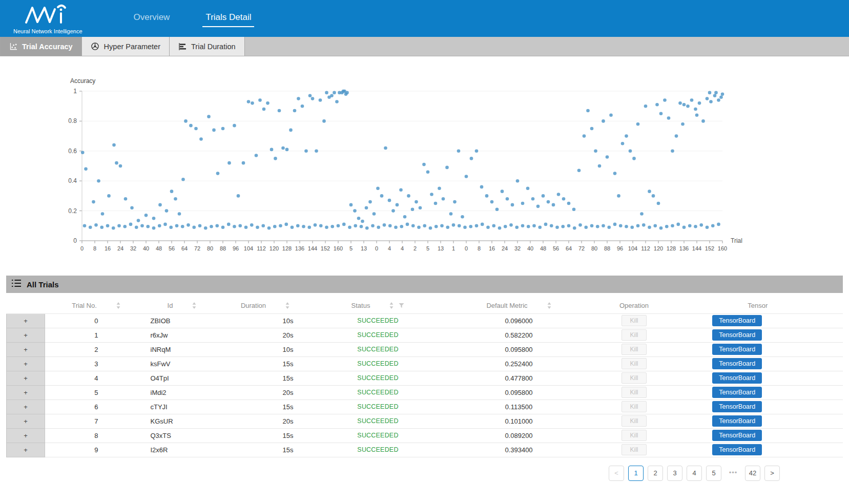  Describe the element at coordinates (675, 473) in the screenshot. I see `page-button-3: 3` at that location.